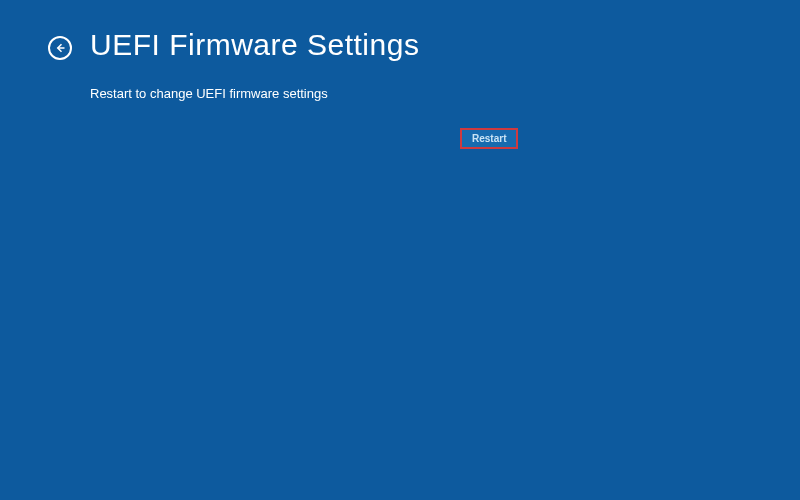 The width and height of the screenshot is (800, 500). What do you see at coordinates (400, 31) in the screenshot?
I see `page-header: UEFI Firmware Settings` at bounding box center [400, 31].